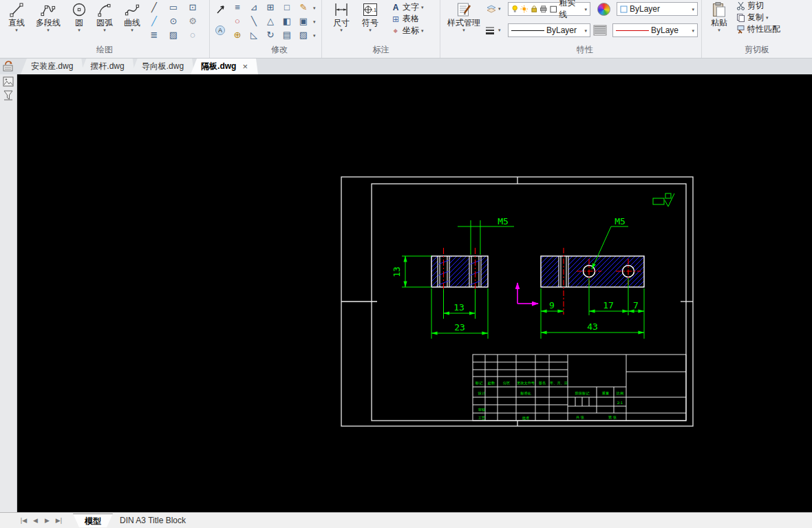 This screenshot has height=528, width=812. What do you see at coordinates (482, 418) in the screenshot?
I see `tb-process: 工艺` at bounding box center [482, 418].